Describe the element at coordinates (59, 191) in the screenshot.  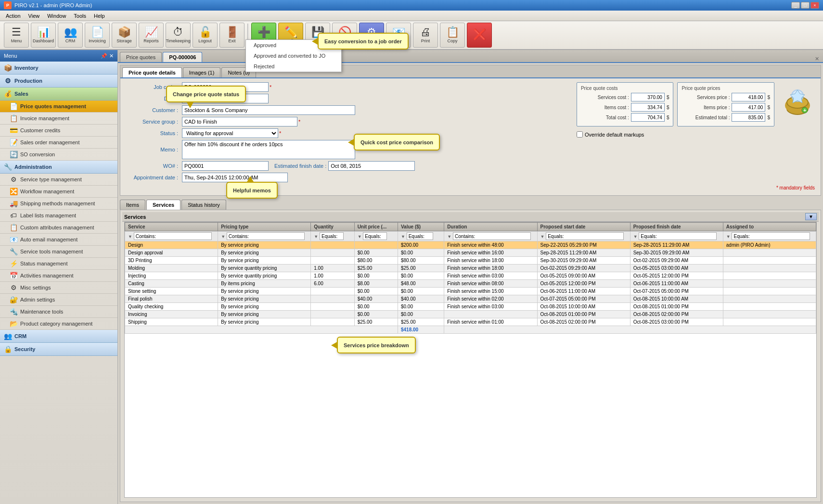
I see `sidebar-item-workflow: 🔀 Workflow management` at that location.